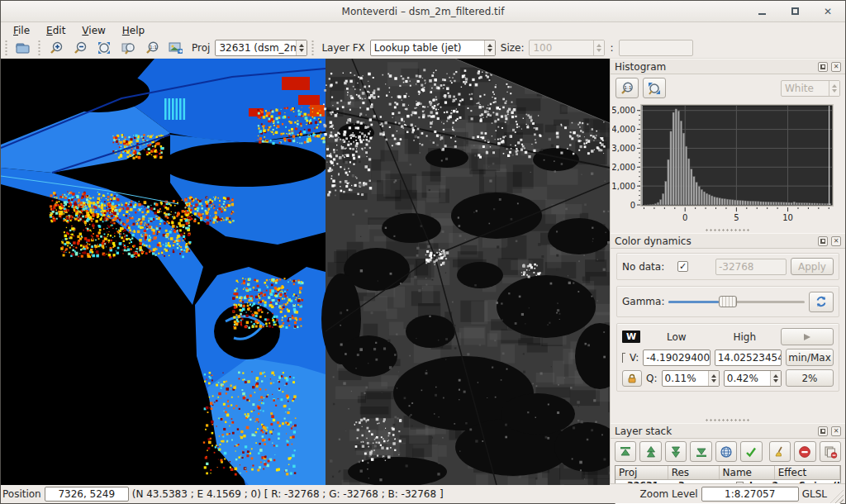 The height and width of the screenshot is (504, 846). What do you see at coordinates (512, 48) in the screenshot?
I see `size-label: Size:` at bounding box center [512, 48].